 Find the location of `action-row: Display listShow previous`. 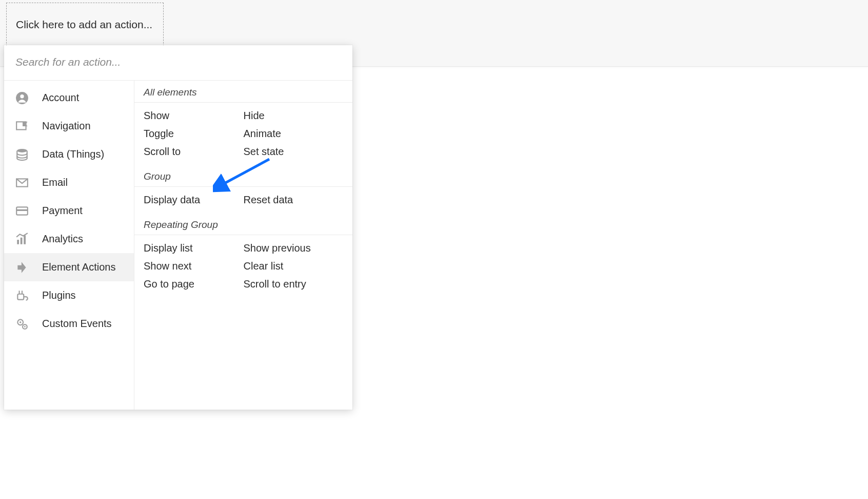

action-row: Display listShow previous is located at coordinates (243, 248).